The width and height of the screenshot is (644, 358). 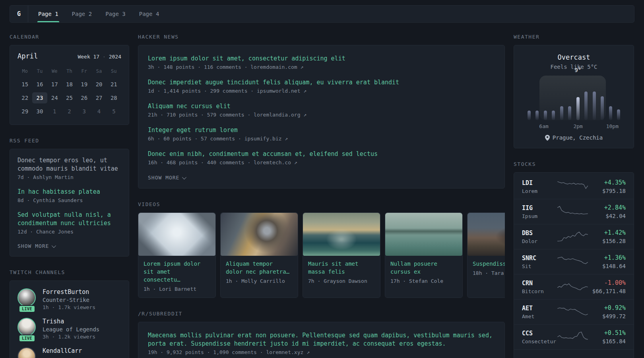 I want to click on video-title: Lorem ipsum dolor sit amet consectetu…, so click(x=177, y=272).